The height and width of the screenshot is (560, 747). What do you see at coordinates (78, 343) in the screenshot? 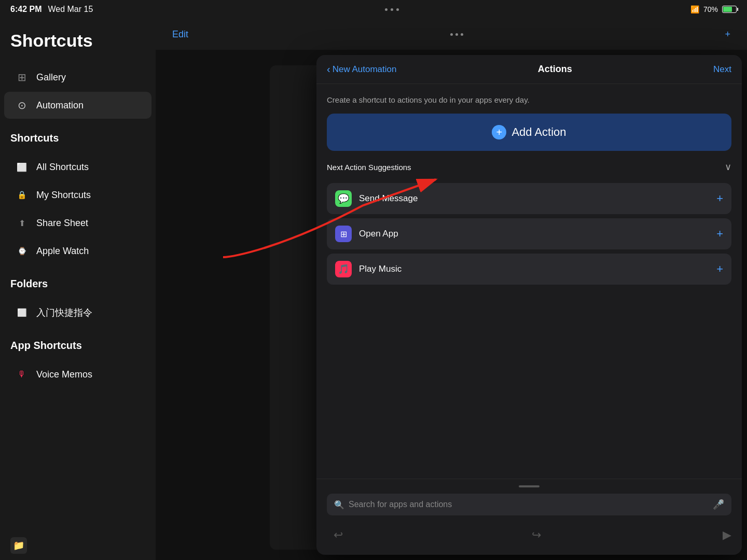
I see `app-shortcuts-section-label: App Shortcuts` at bounding box center [78, 343].